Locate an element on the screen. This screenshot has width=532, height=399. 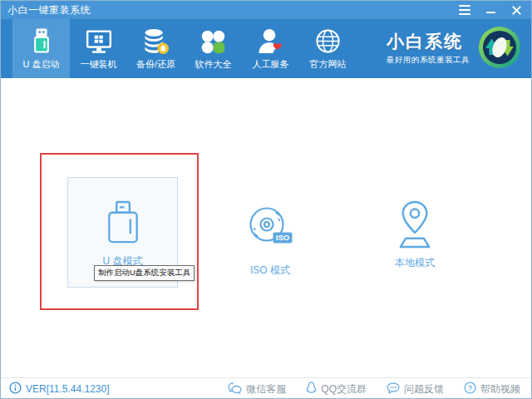
titlebar: 小白一键重装系统 is located at coordinates (266, 10).